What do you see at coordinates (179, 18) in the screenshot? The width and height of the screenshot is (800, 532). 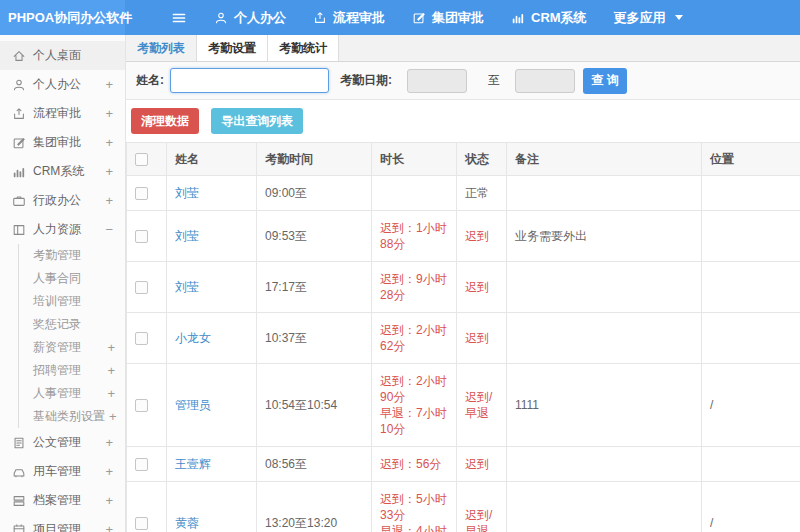 I see `hamburger-menu-icon` at bounding box center [179, 18].